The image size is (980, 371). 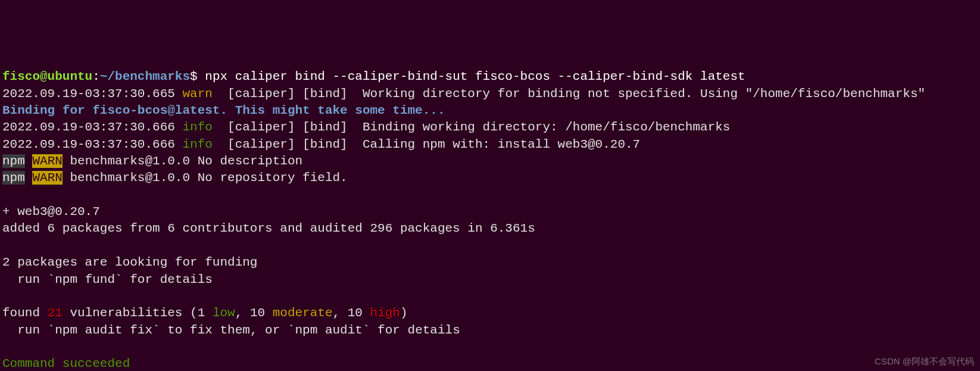 I want to click on log-line-info-1: 2022.09.19-03:37:30.666 info [caliper] […, so click(x=490, y=127).